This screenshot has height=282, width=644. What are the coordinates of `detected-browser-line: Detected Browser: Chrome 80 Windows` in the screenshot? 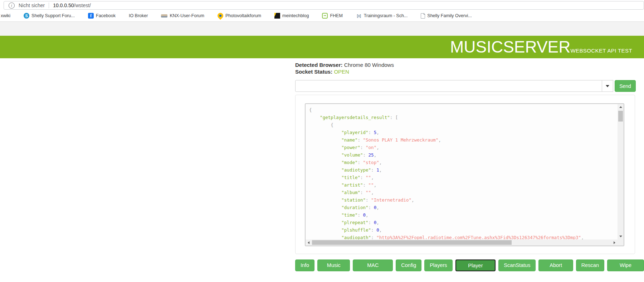 It's located at (345, 65).